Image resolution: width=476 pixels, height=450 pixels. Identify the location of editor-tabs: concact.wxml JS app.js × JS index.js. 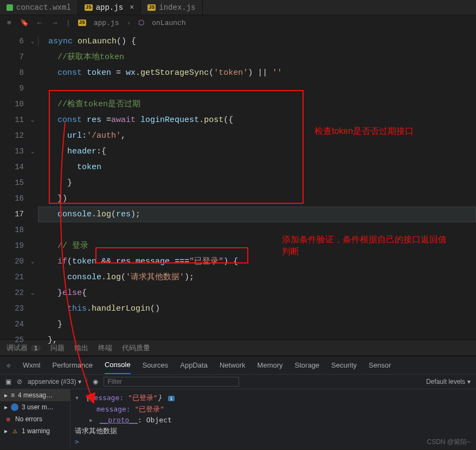
(238, 8).